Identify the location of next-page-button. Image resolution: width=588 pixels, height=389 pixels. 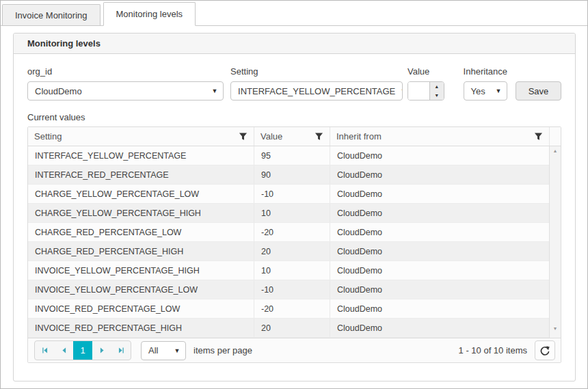
(102, 350).